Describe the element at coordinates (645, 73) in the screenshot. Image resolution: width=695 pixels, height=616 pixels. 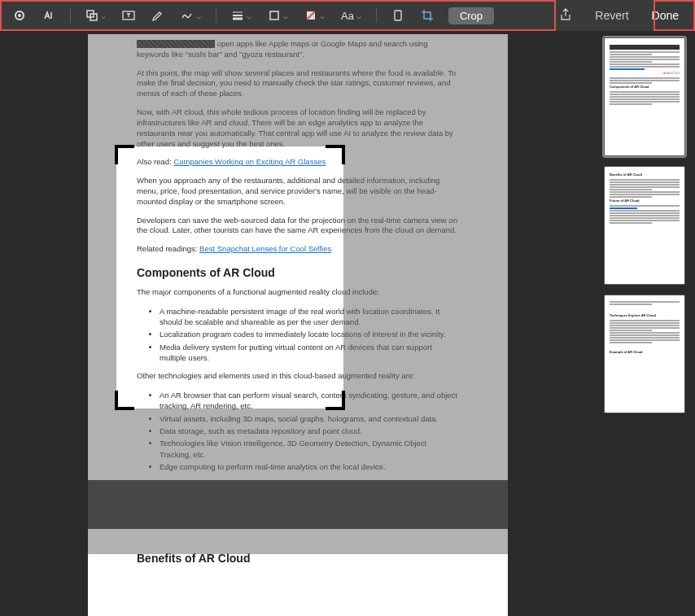
I see `thumb-annotation-label: Added Text` at that location.